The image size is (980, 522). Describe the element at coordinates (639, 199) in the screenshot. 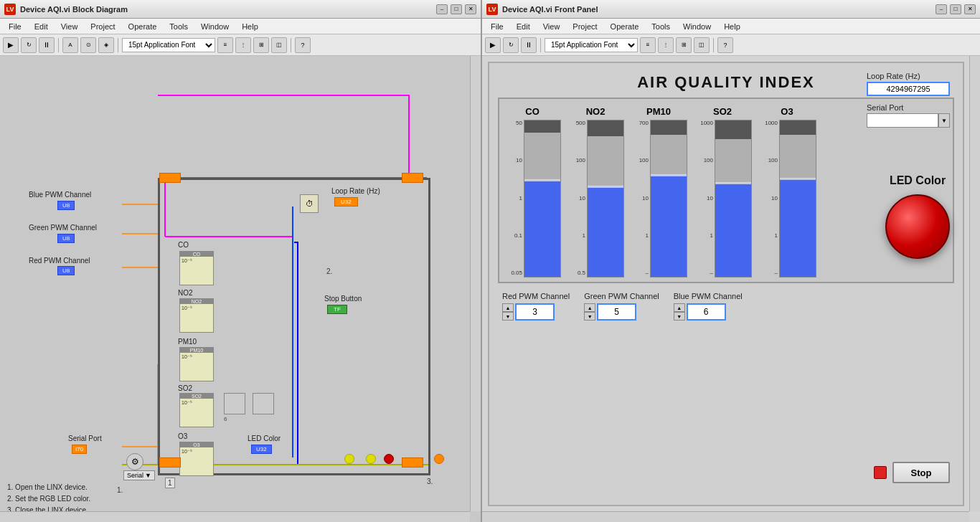

I see `pm10-scale: 700 100 10 1 –` at that location.